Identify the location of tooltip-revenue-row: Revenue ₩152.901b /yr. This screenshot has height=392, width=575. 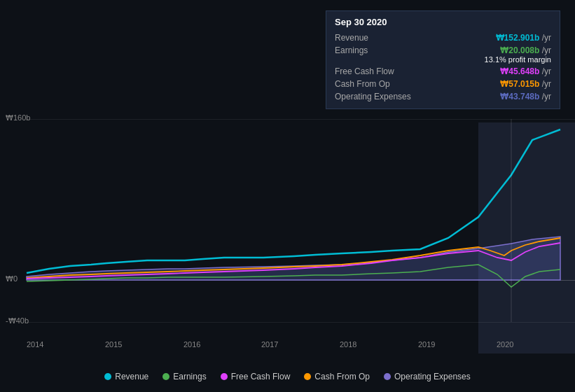
(443, 38).